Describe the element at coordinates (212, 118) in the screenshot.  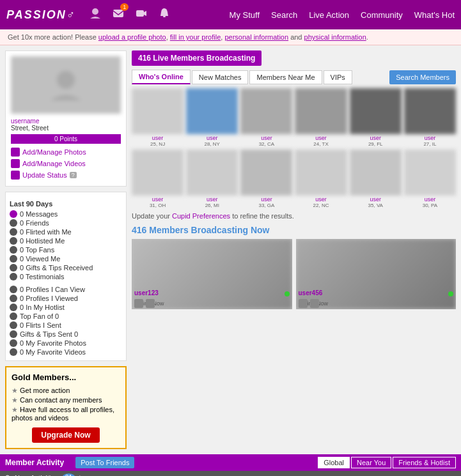
I see `list-item: user 28, NY` at that location.